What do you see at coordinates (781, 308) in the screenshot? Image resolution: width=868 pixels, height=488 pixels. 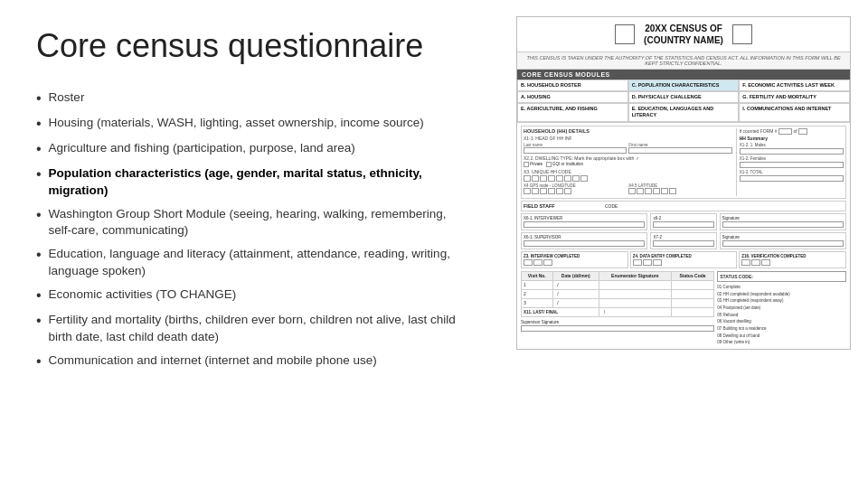 I see `status-code-item: 04 Postponed (set date)` at bounding box center [781, 308].